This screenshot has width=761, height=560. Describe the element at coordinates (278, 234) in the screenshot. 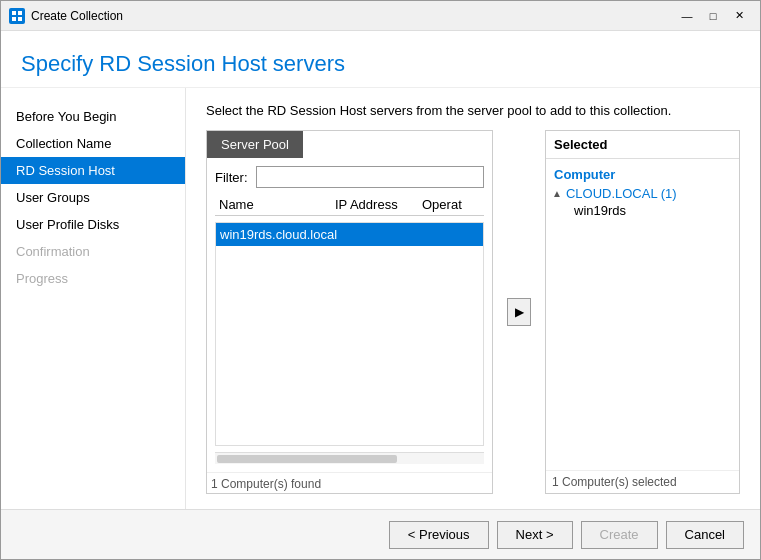

I see `row-name: win19rds.cloud.local` at that location.